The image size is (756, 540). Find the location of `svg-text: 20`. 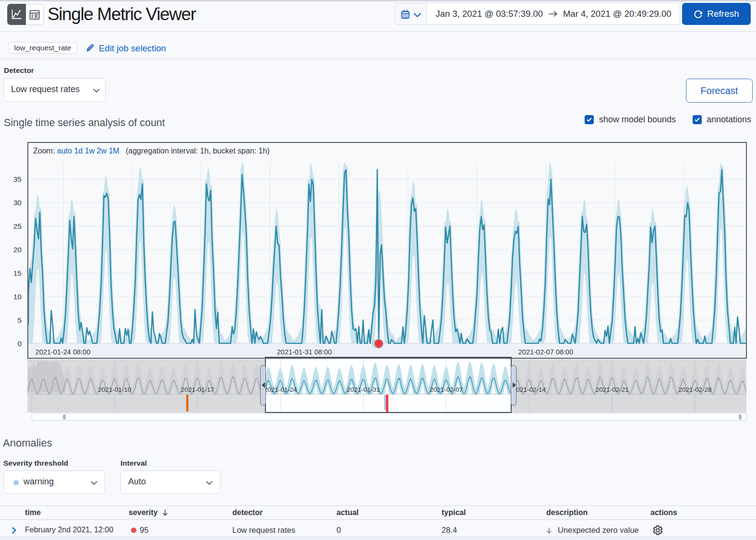

svg-text: 20 is located at coordinates (18, 249).